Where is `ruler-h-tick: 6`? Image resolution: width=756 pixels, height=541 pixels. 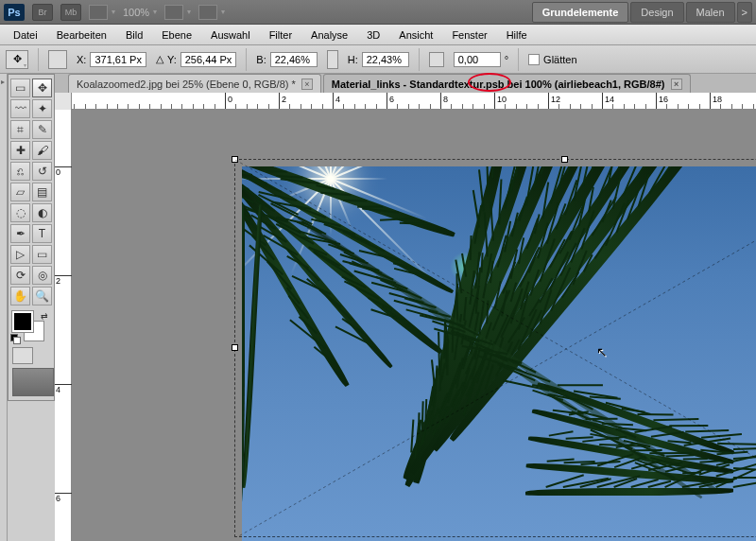
ruler-h-tick: 6 is located at coordinates (390, 100).